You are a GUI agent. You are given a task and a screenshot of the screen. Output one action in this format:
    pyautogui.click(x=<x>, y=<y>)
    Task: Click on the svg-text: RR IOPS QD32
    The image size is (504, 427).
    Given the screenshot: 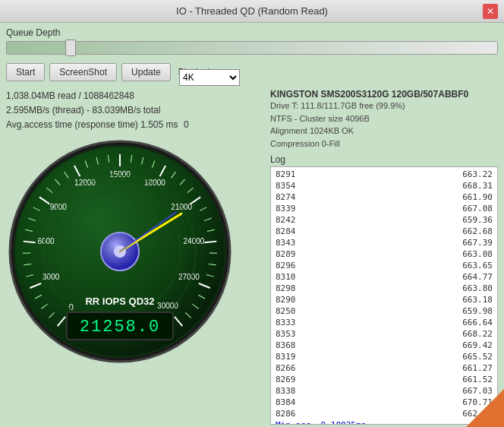 What is the action you would take?
    pyautogui.click(x=120, y=301)
    